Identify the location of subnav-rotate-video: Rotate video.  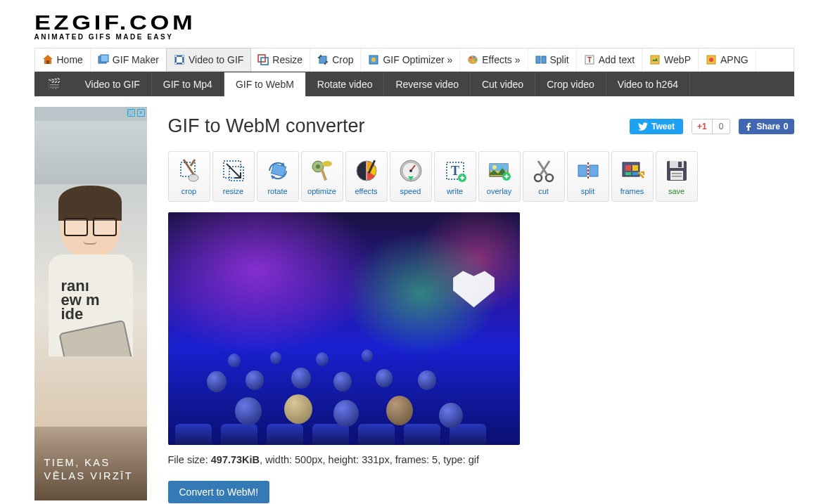
(345, 84).